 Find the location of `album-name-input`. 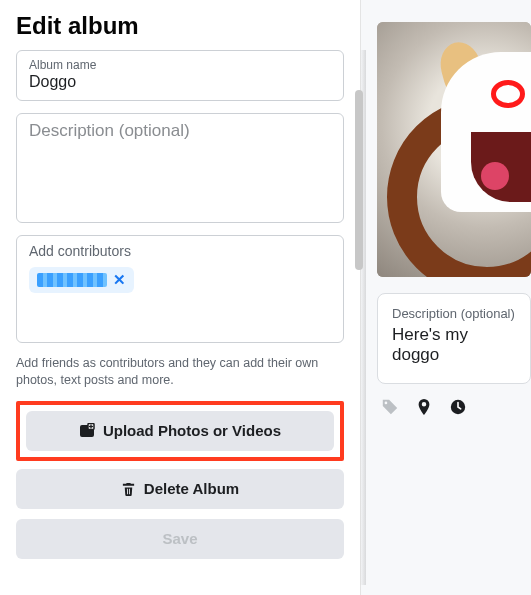

album-name-input is located at coordinates (180, 82).